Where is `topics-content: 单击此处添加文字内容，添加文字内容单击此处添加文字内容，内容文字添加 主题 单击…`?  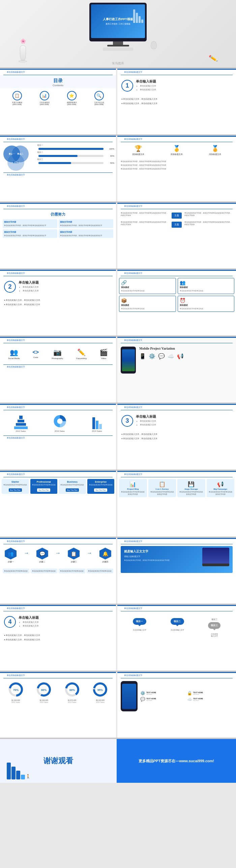
topics-content: 单击此处添加文字内容，添加文字内容单击此处添加文字内容，内容文字添加 主题 单击… is located at coordinates (177, 220).